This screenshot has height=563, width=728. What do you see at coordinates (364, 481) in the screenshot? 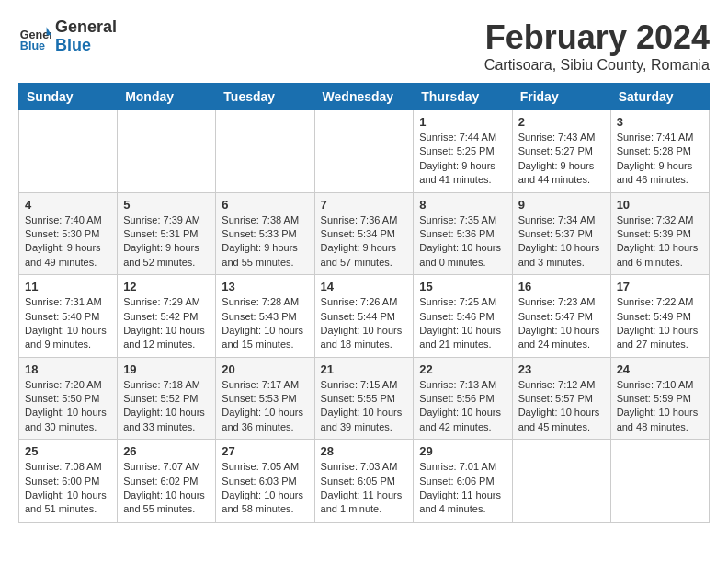
I see `calendar-cell: 28Sunrise: 7:03 AM Sunset: 6:05 PM Dayli…` at bounding box center [364, 481].